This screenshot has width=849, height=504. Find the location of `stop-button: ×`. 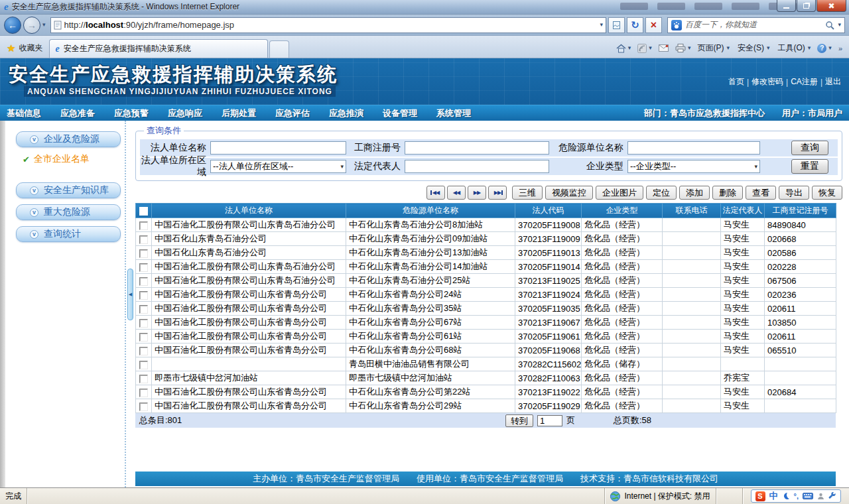

stop-button: × is located at coordinates (654, 25).